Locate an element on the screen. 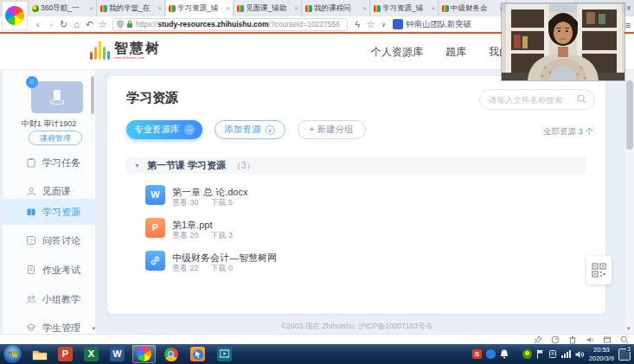 The width and height of the screenshot is (634, 364). sidebar-scrollbar-thumb is located at coordinates (93, 95).